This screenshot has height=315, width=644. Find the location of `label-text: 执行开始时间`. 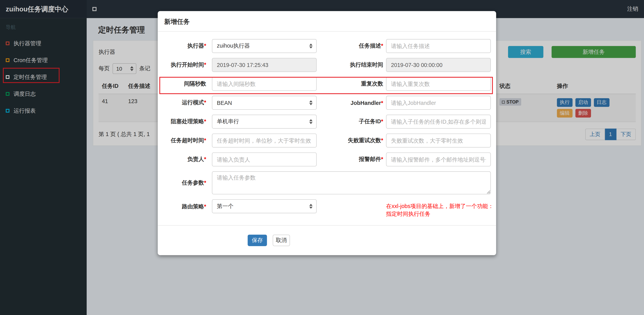

label-text: 执行开始时间 is located at coordinates (188, 65).